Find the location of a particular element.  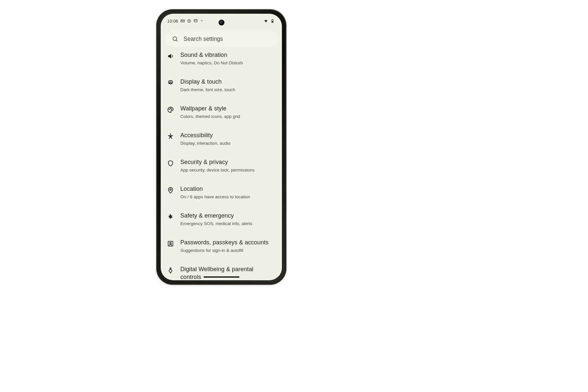

settings-item-sub: Suggestions for sign-in & autofill is located at coordinates (227, 251).